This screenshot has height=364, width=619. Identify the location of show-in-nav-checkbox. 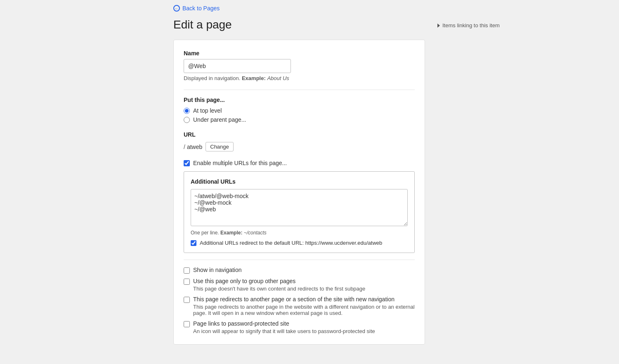
(187, 271).